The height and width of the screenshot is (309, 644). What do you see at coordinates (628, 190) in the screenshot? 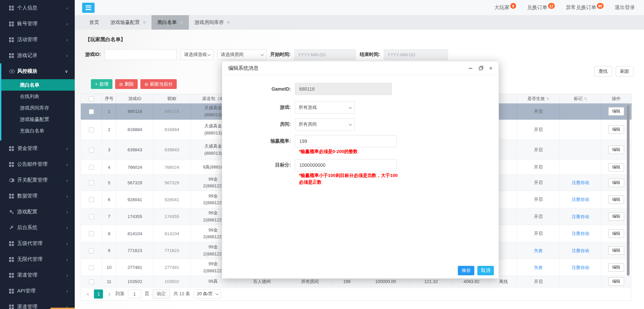
I see `table-scrollbar` at bounding box center [628, 190].